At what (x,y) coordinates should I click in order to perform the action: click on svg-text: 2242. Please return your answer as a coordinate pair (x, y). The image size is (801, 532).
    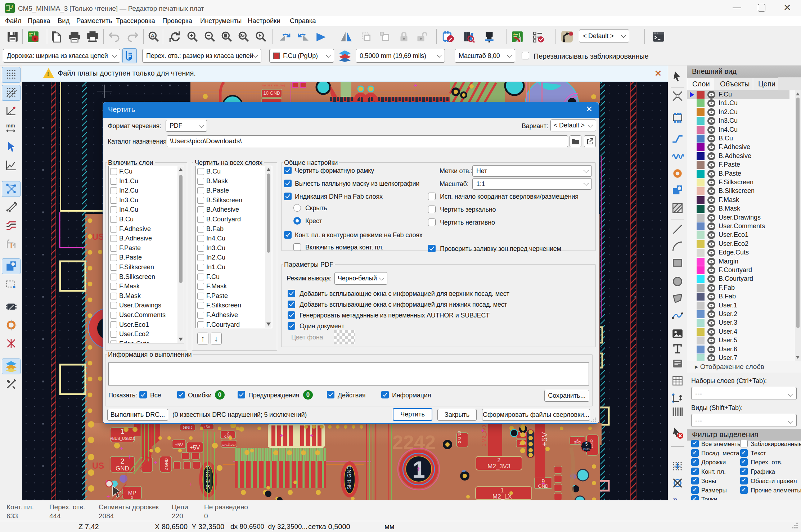
    Looking at the image, I should click on (414, 442).